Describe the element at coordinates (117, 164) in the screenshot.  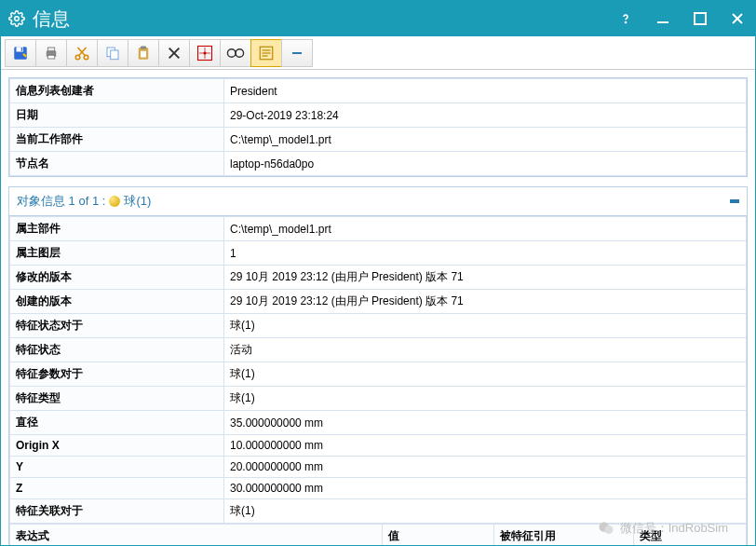
I see `info-label: 节点名` at that location.